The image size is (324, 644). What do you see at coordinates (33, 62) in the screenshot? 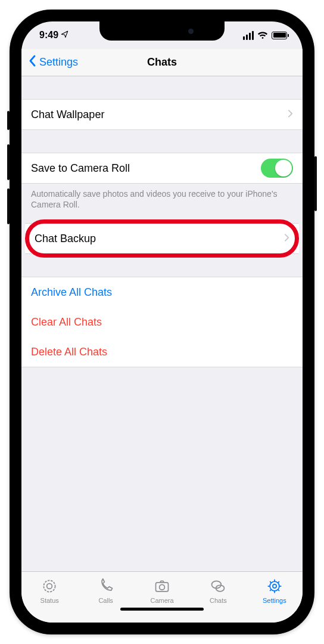
I see `chevron-left-icon` at bounding box center [33, 62].